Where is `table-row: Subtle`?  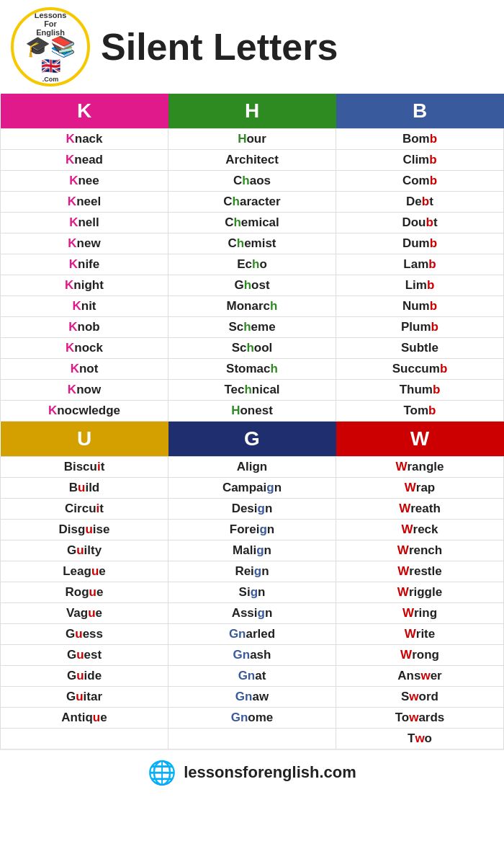 table-row: Subtle is located at coordinates (420, 349).